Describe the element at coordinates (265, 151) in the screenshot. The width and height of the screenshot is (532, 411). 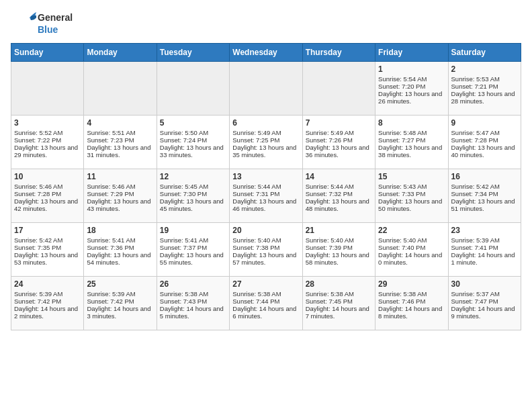
I see `daylight-text: Daylight: 13 hours and 35 minutes.` at that location.